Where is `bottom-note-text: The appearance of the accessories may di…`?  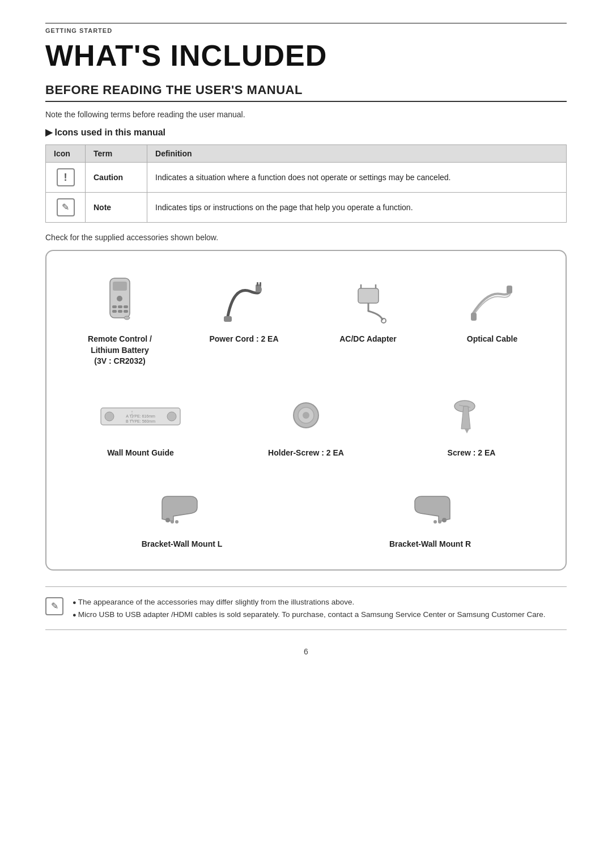 bottom-note-text: The appearance of the accessories may di… is located at coordinates (309, 609).